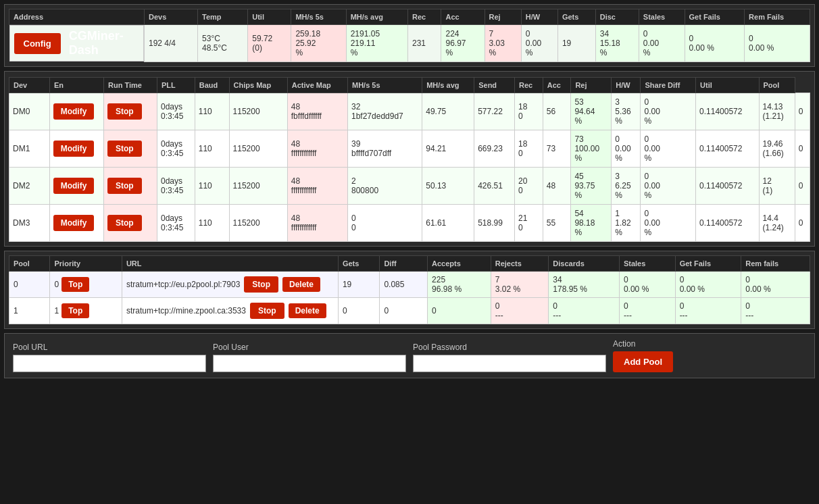 Image resolution: width=819 pixels, height=504 pixels. What do you see at coordinates (77, 85) in the screenshot?
I see `dh-en: En` at bounding box center [77, 85].